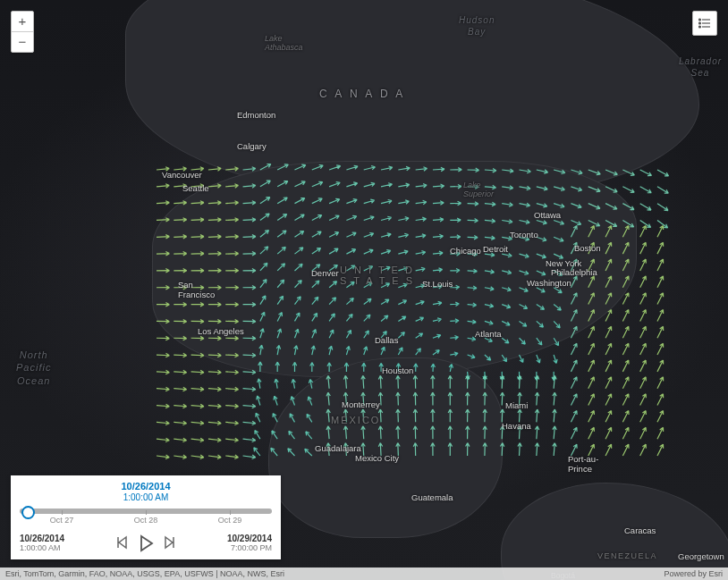  What do you see at coordinates (517, 425) in the screenshot?
I see `map-label-havana: Havana` at bounding box center [517, 425].